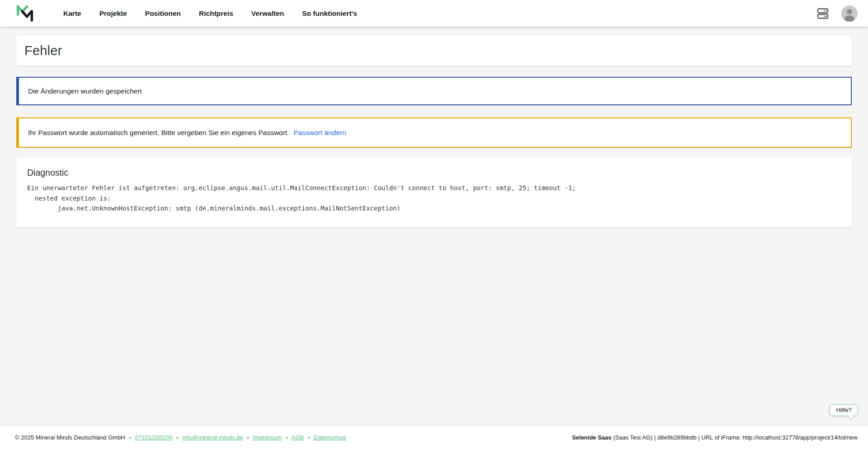 The height and width of the screenshot is (449, 868). I want to click on info-alert: Die Änderungen wurden gespeichert, so click(434, 91).